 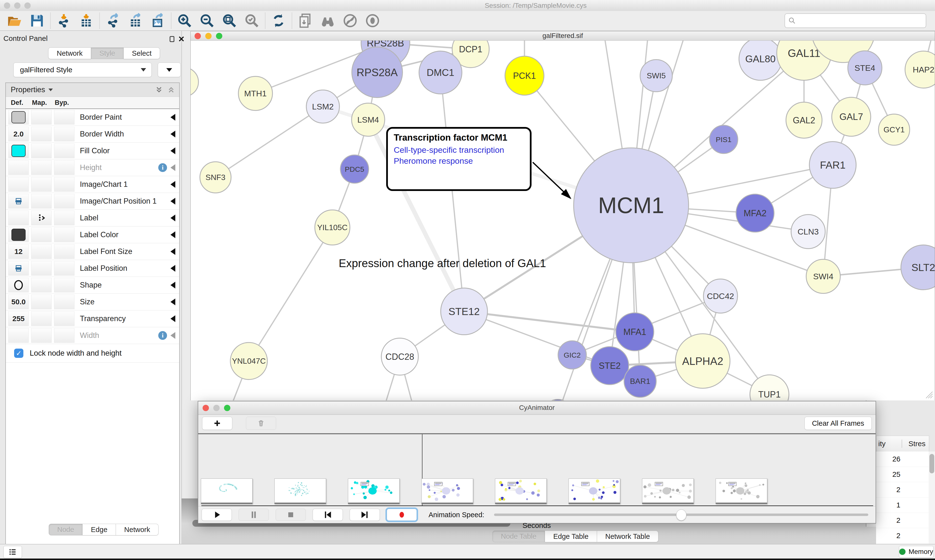 I want to click on node-pdc5: PDC5, so click(x=354, y=169).